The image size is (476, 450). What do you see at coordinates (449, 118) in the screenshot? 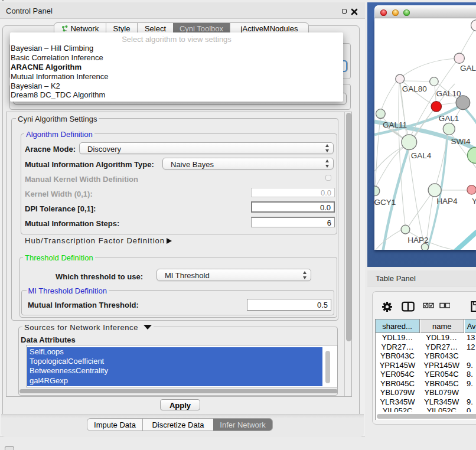
I see `svg-text: GAL1` at bounding box center [449, 118].